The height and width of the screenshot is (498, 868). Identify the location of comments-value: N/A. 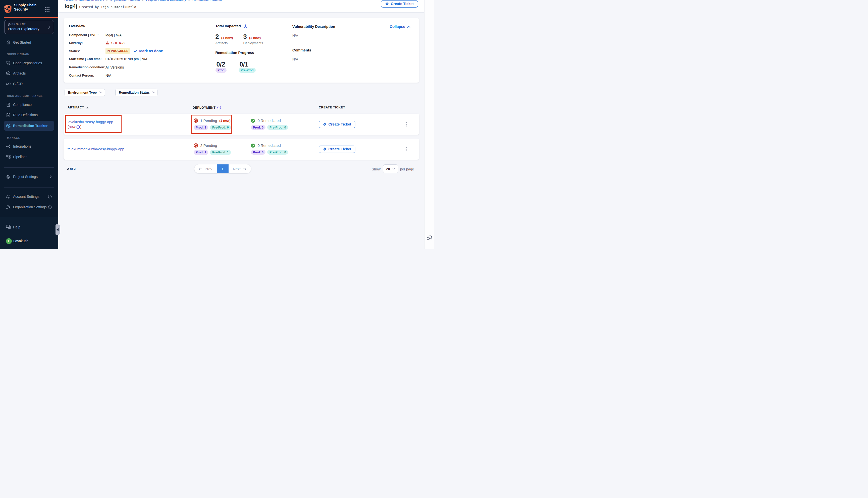
(295, 59).